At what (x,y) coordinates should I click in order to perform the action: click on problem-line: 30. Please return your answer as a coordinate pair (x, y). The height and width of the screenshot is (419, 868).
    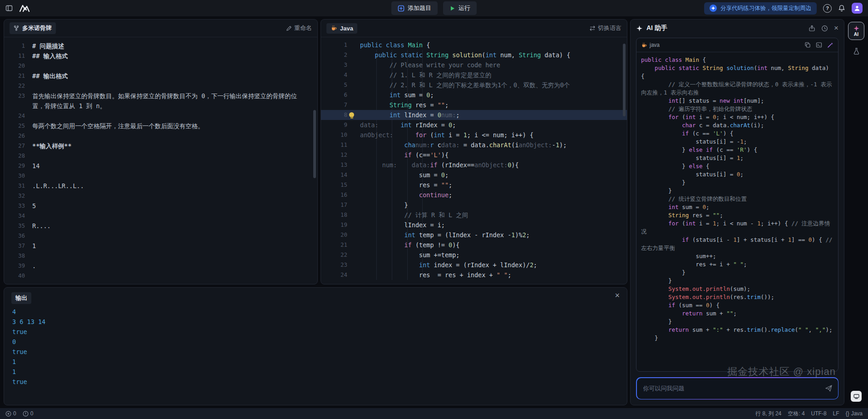
    Looking at the image, I should click on (161, 176).